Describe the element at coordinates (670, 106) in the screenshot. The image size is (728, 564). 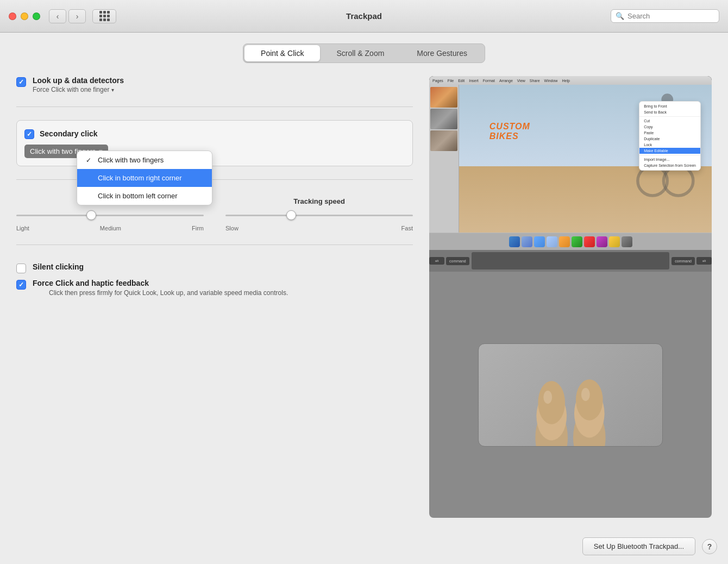
I see `ctx-bring-front: Bring to Front` at that location.